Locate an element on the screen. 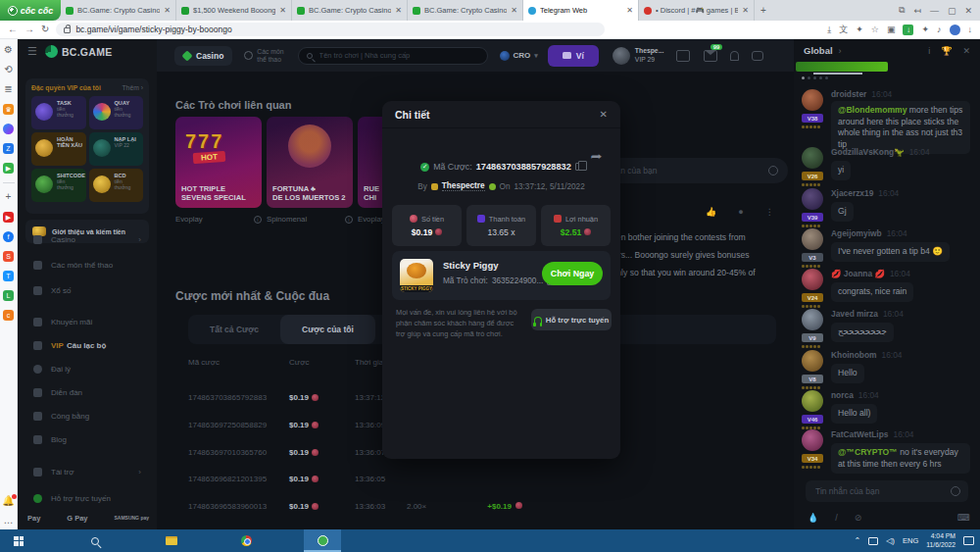 The height and width of the screenshot is (552, 980). volume-icon: ◁) is located at coordinates (890, 541).